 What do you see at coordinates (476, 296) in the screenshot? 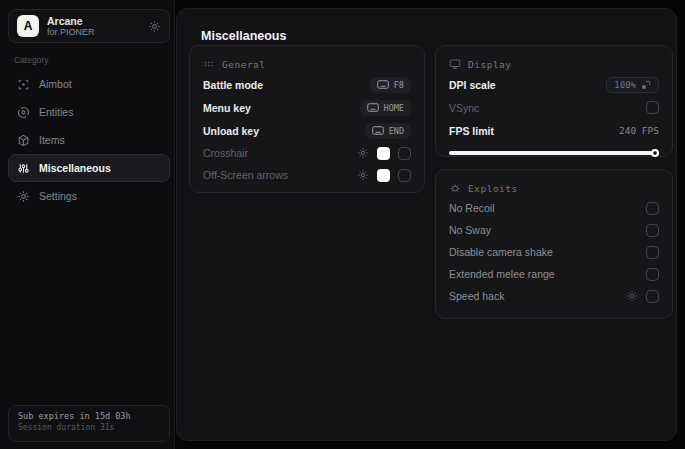
I see `setting-label: Speed hack` at bounding box center [476, 296].